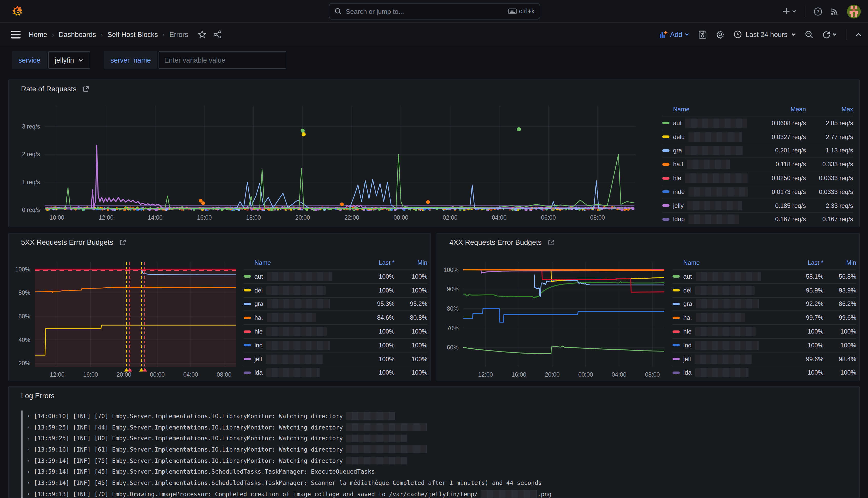 Image resolution: width=868 pixels, height=498 pixels. I want to click on legend-series-name: ldap, so click(707, 220).